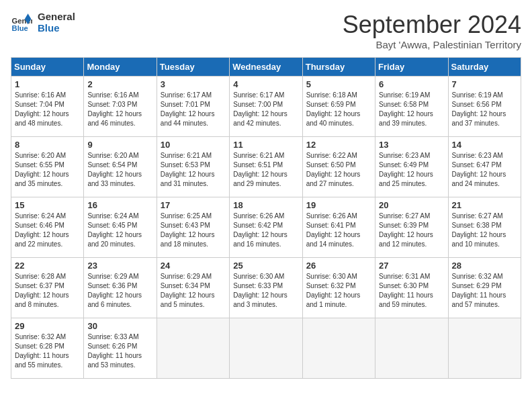 The image size is (532, 411). I want to click on day-info: Sunrise: 6:33 AMSunset: 6:26 PMDaylight:…, so click(120, 351).